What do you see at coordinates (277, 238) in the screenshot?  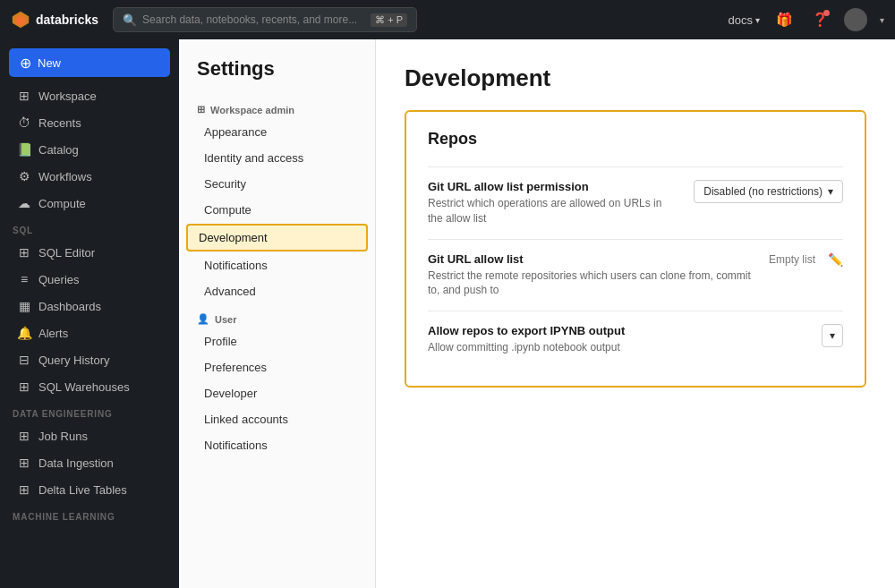 I see `settings-nav-development: Development` at bounding box center [277, 238].